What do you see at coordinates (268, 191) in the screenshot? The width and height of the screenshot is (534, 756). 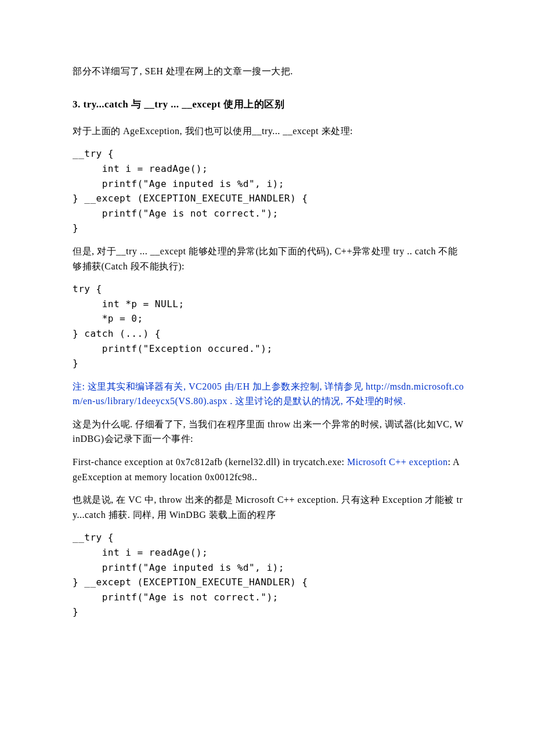 I see `code-block-1: __try { int i = readAge(); printf("Age i…` at bounding box center [268, 191].